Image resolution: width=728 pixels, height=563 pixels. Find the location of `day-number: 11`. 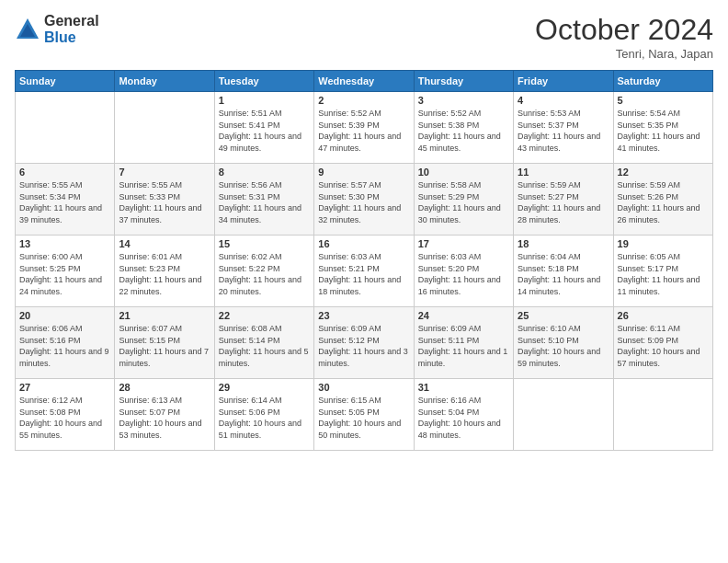

day-number: 11 is located at coordinates (563, 172).